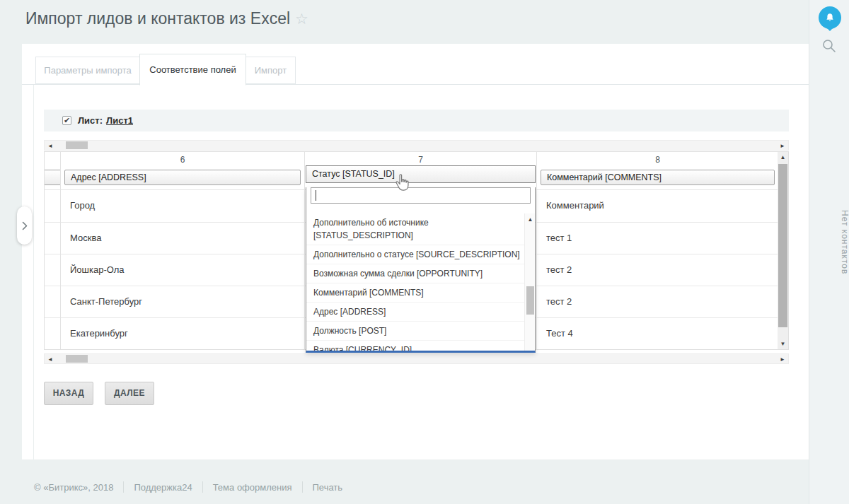  I want to click on sheet-name-link: Лист1, so click(120, 120).